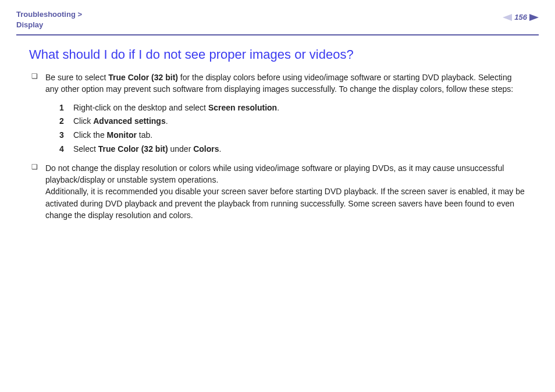  I want to click on text-segment: Right-click on the desktop and select, so click(141, 108).